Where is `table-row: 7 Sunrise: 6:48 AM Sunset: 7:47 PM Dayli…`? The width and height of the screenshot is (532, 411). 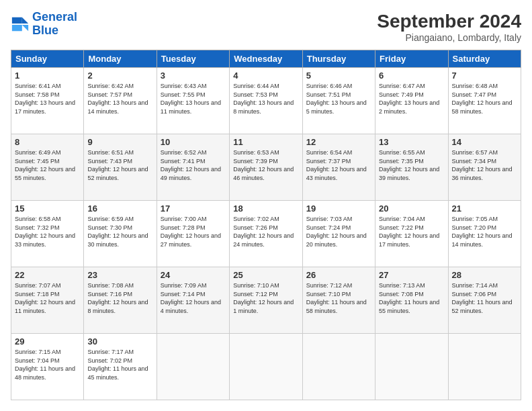 table-row: 7 Sunrise: 6:48 AM Sunset: 7:47 PM Dayli… is located at coordinates (484, 101).